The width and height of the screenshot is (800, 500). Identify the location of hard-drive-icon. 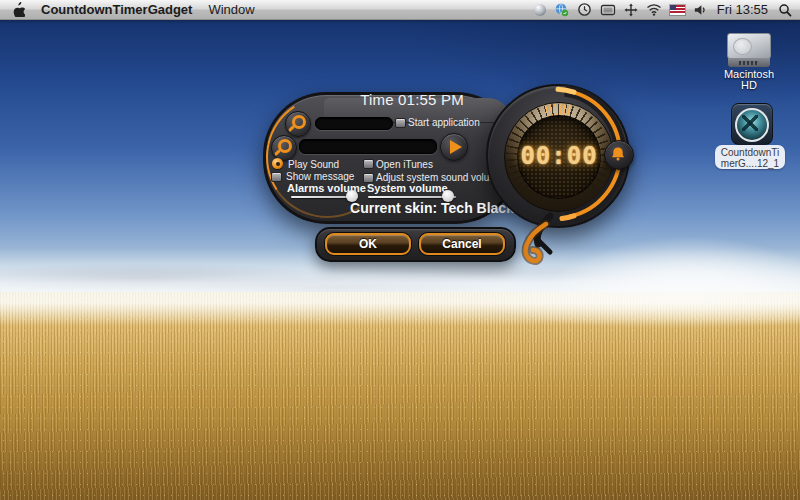
(749, 50).